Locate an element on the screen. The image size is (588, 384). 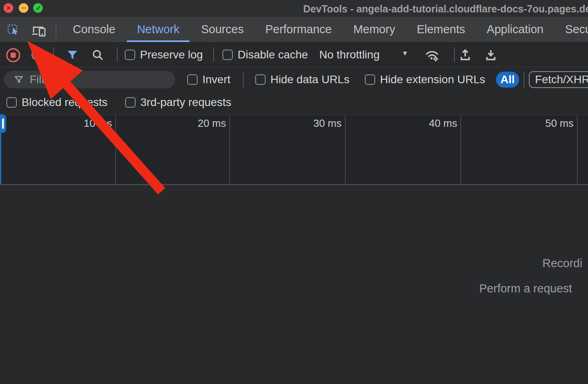
upload-icon is located at coordinates (465, 55).